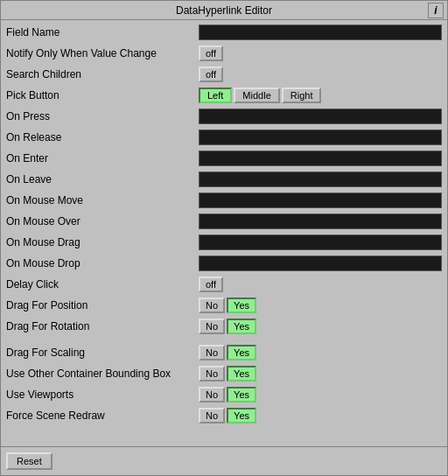  Describe the element at coordinates (320, 158) in the screenshot. I see `control-on-enter` at that location.